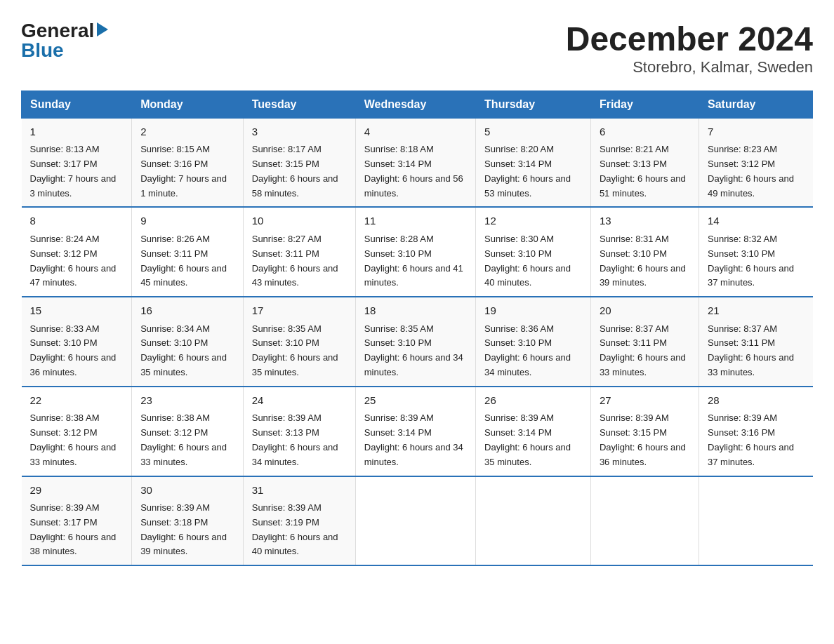 This screenshot has height=644, width=834. I want to click on day-info: Sunrise: 8:36 AMSunset: 3:10 PMDaylight:…, so click(528, 351).